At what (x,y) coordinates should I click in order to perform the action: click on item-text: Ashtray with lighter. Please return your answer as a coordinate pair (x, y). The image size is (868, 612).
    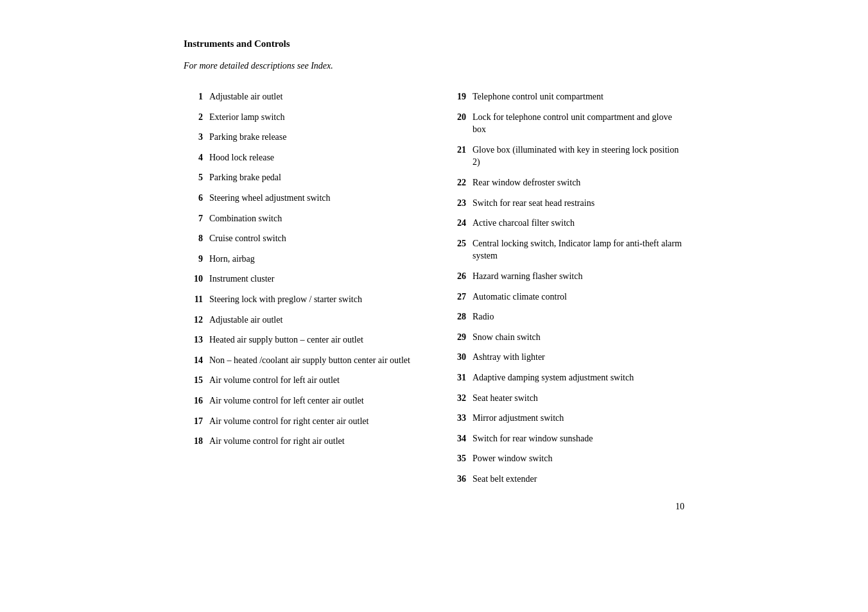
    Looking at the image, I should click on (578, 357).